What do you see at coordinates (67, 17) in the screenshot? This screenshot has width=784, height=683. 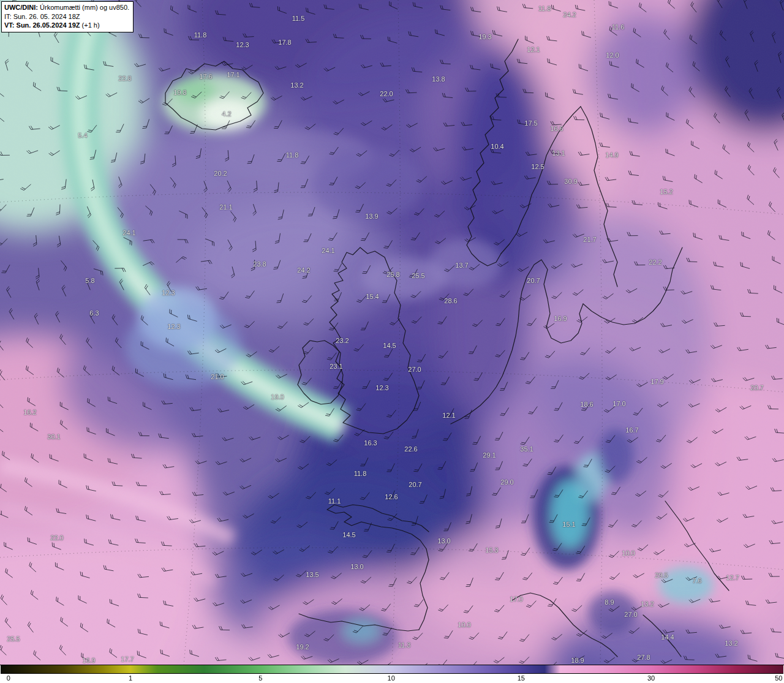 I see `title-box: UWC/DINI: Úrkomumætti (mm) og uv850. IT:…` at bounding box center [67, 17].